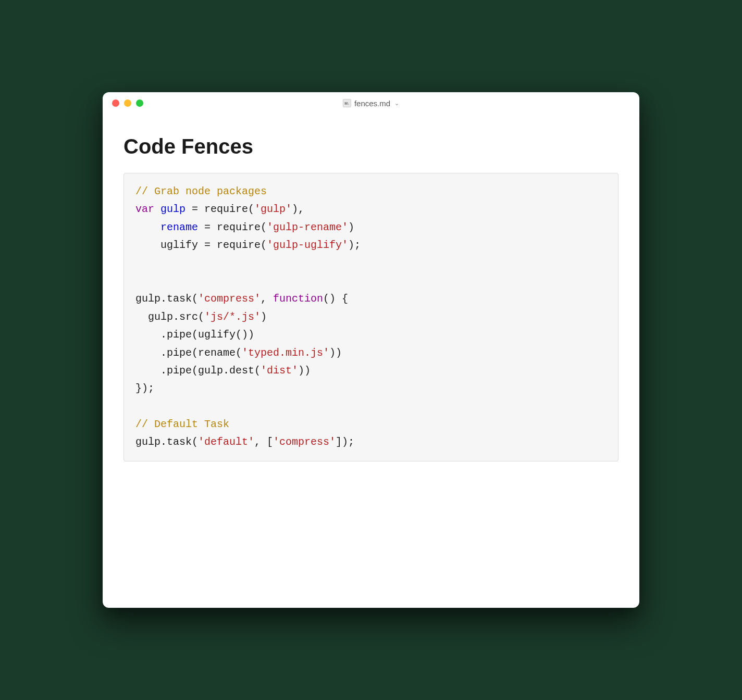 The width and height of the screenshot is (742, 700). Describe the element at coordinates (279, 371) in the screenshot. I see `code-string: 'dist'` at that location.